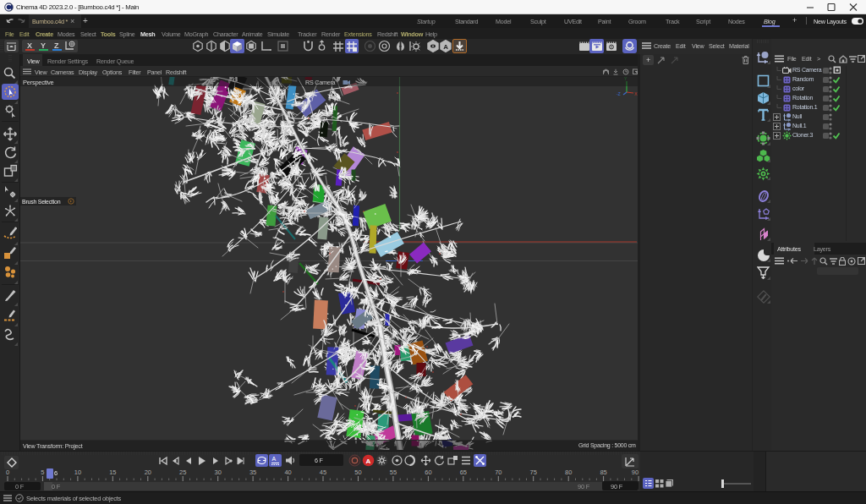  Describe the element at coordinates (288, 472) in the screenshot. I see `svg-text: 40` at that location.